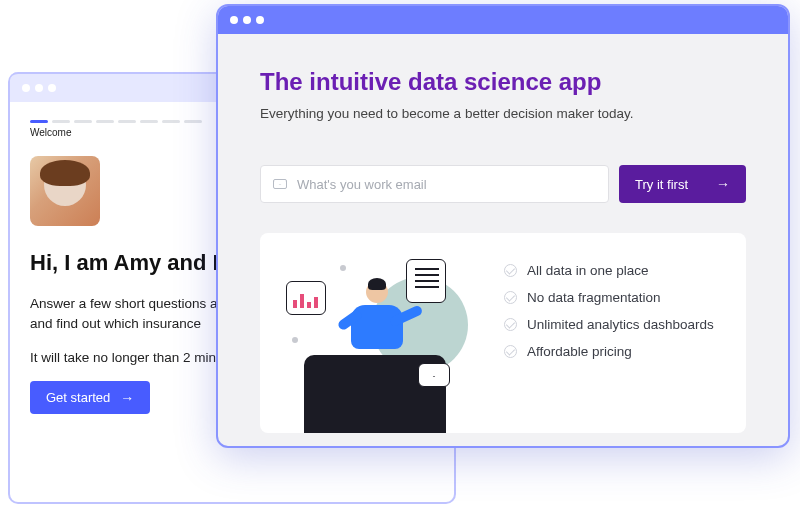 The width and height of the screenshot is (800, 514). What do you see at coordinates (503, 184) in the screenshot?
I see `email-signup-row: Try it first →` at bounding box center [503, 184].